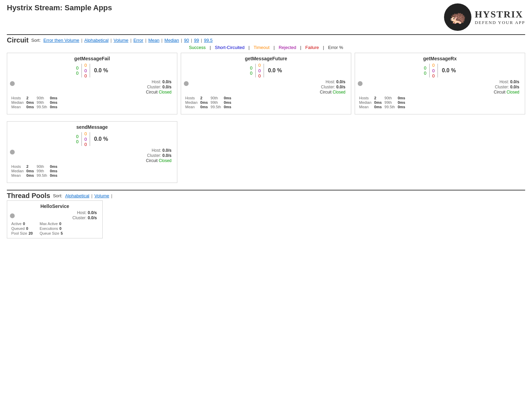  What do you see at coordinates (92, 59) in the screenshot?
I see `circuit-name: getMessageFail` at bounding box center [92, 59].